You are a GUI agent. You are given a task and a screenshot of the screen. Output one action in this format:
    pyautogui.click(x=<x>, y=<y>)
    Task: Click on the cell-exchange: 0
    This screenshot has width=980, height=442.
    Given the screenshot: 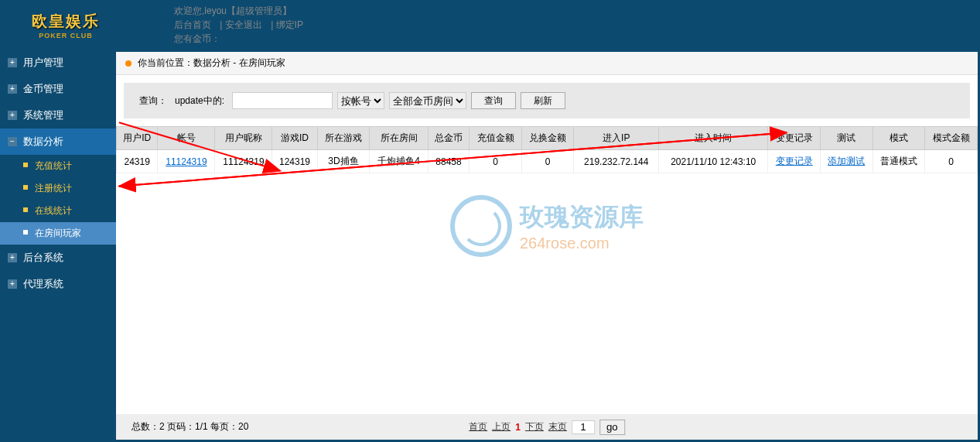 What is the action you would take?
    pyautogui.click(x=548, y=162)
    